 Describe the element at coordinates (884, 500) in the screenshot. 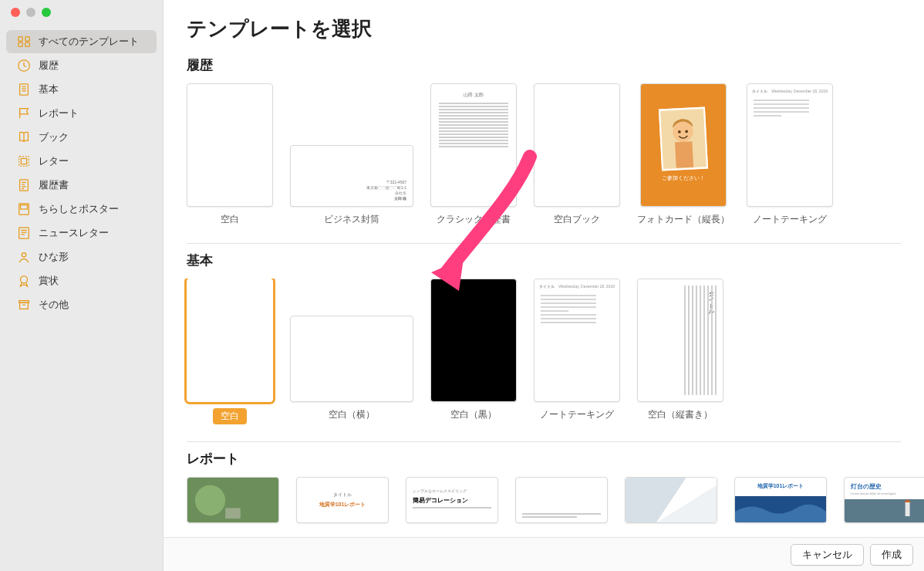

I see `template-thumb-report-lighthouse: 灯台の歴史 Lorem ipsum dolor sit amet ligula` at that location.